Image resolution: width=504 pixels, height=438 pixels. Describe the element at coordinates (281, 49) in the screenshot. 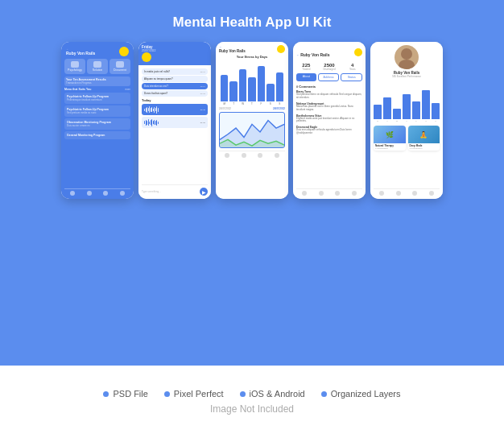

I see `p3-avatar` at that location.